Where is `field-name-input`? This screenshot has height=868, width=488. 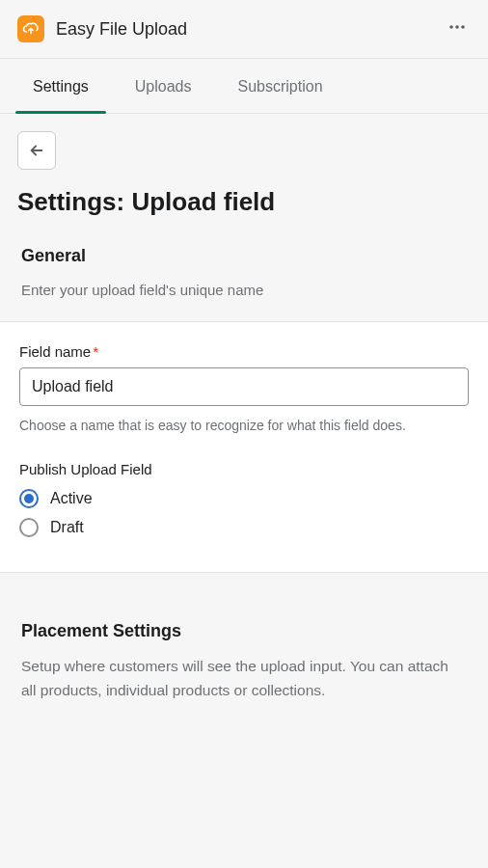 field-name-input is located at coordinates (244, 387).